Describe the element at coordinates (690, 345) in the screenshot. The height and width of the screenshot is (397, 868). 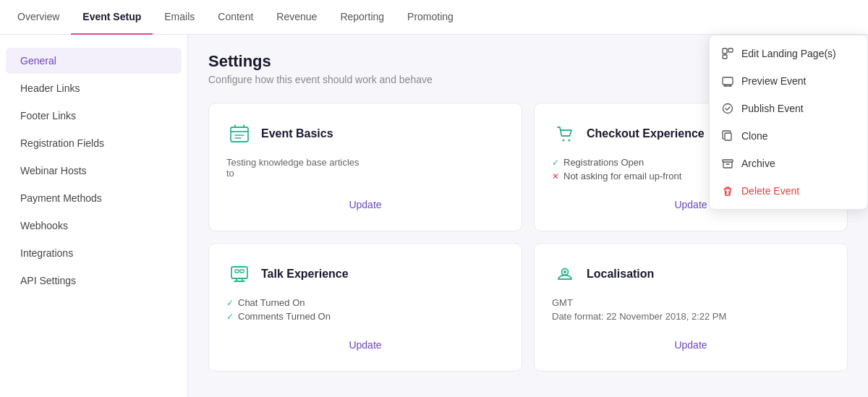
I see `localisation-update-button: Update` at that location.